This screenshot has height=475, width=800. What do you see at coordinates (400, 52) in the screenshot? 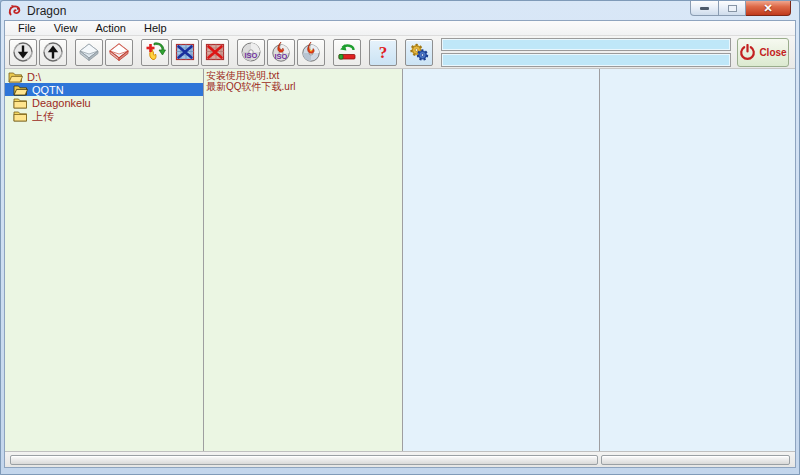
I see `toolbar: ISO ISO` at bounding box center [400, 52].